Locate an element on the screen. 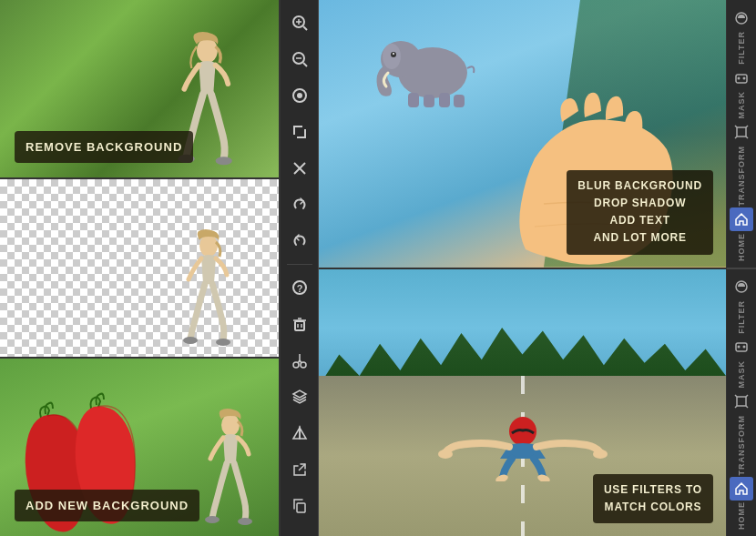 The image size is (756, 536). remove-bg-cell: REMOVE BACKGROUND is located at coordinates (139, 89).